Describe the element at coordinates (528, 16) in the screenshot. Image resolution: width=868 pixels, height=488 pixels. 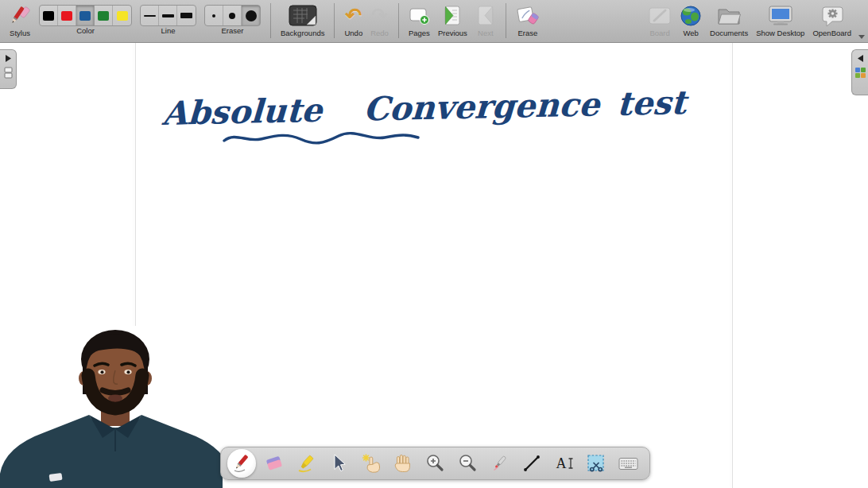
I see `erase-page-icon` at that location.